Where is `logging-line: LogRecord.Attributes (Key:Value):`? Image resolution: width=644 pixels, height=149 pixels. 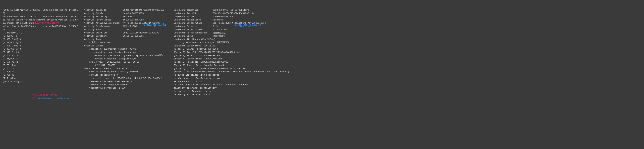 logging-line: LogRecord.Attributes (Key:Value): is located at coordinates (217, 40).